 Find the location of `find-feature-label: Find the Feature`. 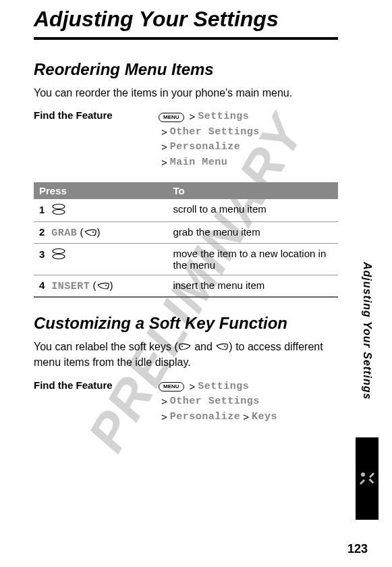

find-feature-label: Find the Feature is located at coordinates (96, 115).